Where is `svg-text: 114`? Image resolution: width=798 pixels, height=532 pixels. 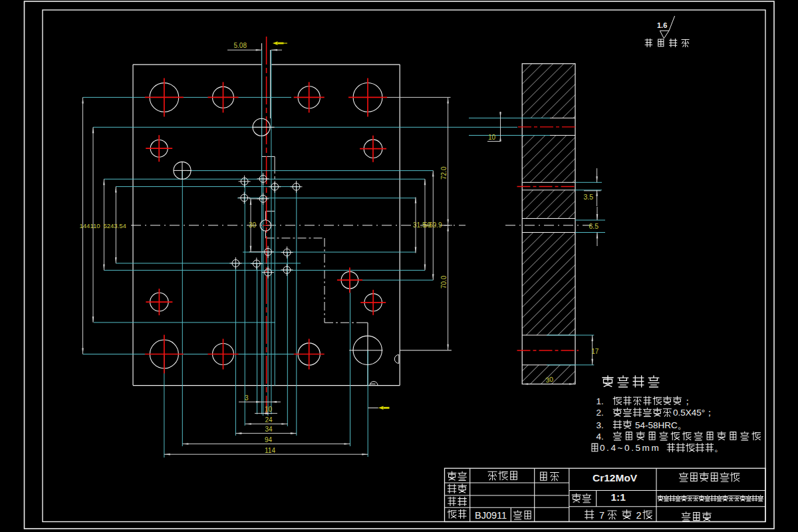 svg-text: 114 is located at coordinates (270, 451).